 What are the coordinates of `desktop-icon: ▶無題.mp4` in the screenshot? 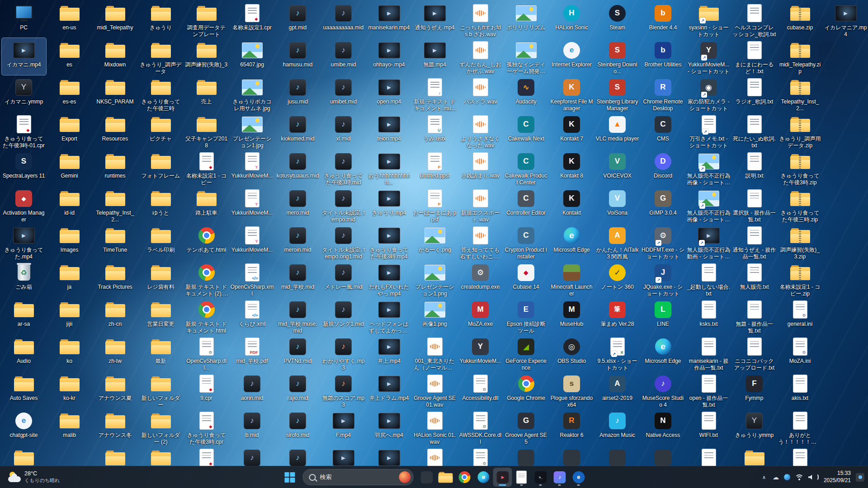 It's located at (435, 56).